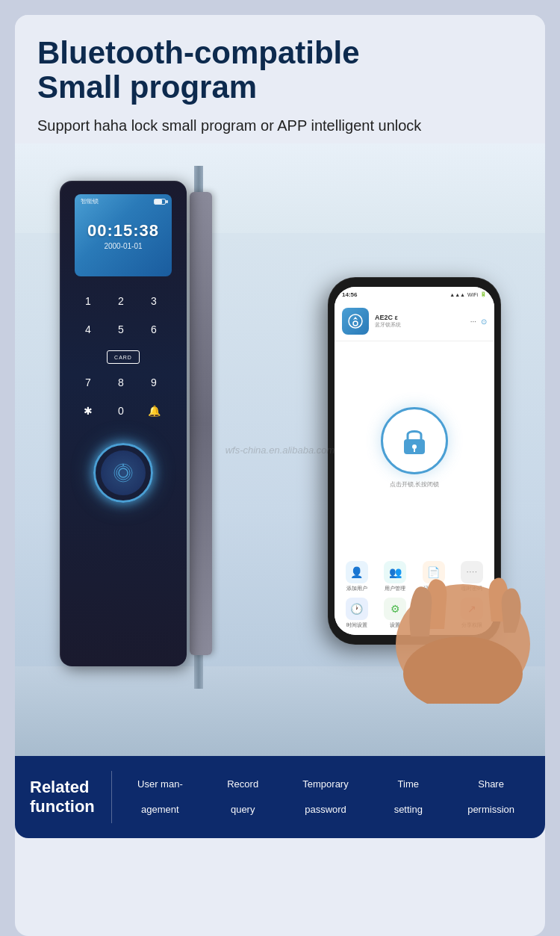 The width and height of the screenshot is (560, 936). What do you see at coordinates (71, 797) in the screenshot?
I see `related-section: Related function` at bounding box center [71, 797].